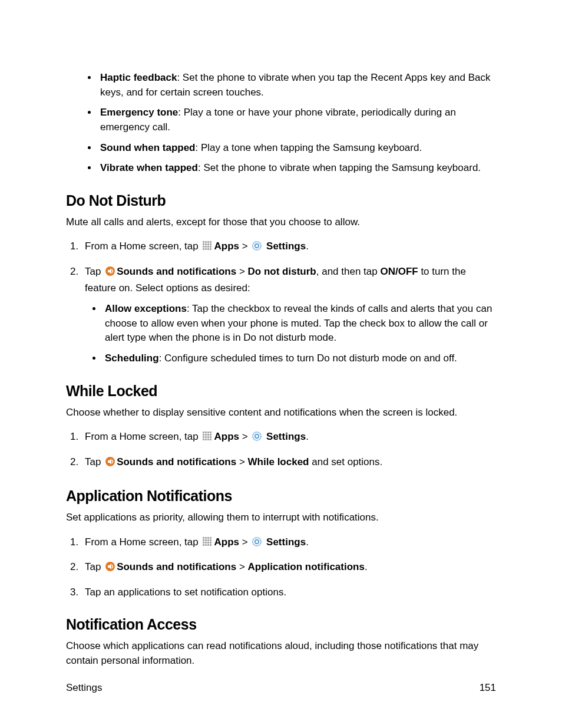 The height and width of the screenshot is (728, 562). Describe the element at coordinates (289, 315) in the screenshot. I see `step-2: Tap Sounds and notifications > Do not di…` at that location.